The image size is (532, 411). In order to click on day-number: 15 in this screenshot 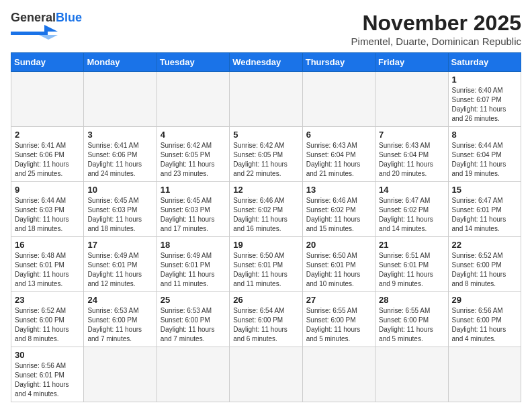, I will do `click(485, 189)`.